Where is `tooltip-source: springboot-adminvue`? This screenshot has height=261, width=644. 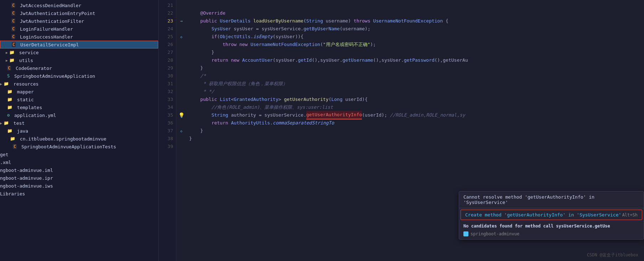 tooltip-source: springboot-adminvue is located at coordinates (551, 235).